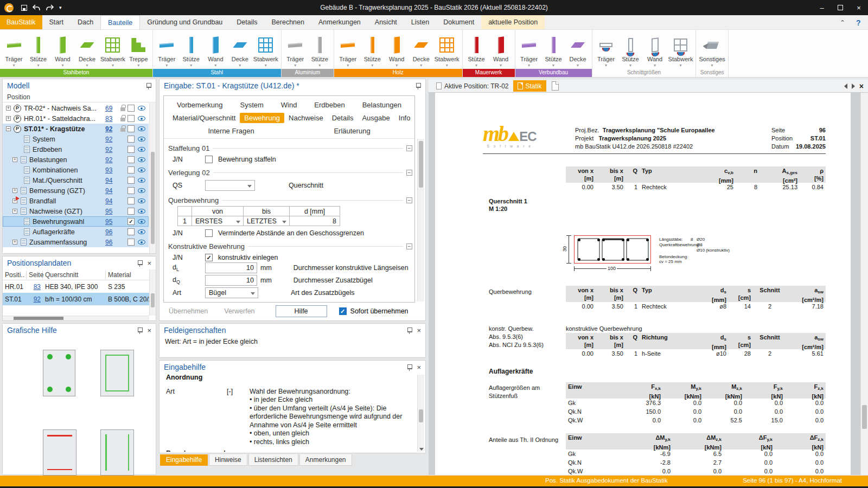 The width and height of the screenshot is (868, 488). I want to click on ribbon-item-verbundbau-traeger: Träger▾, so click(529, 49).